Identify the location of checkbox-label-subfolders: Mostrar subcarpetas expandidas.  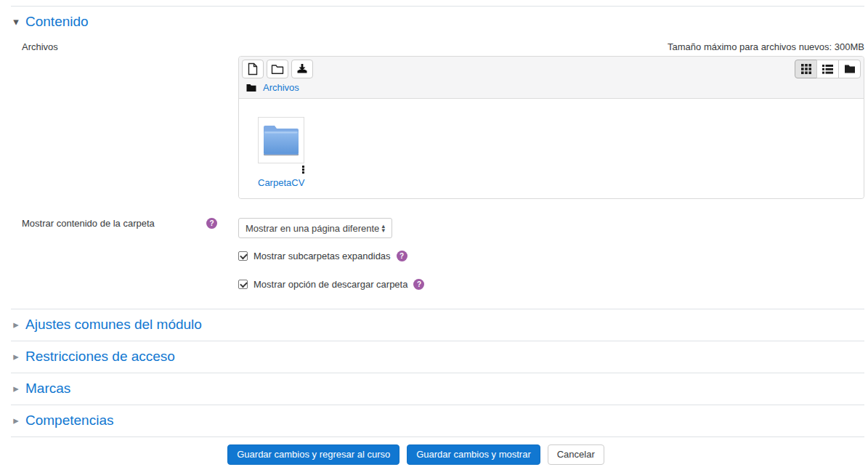
(323, 256).